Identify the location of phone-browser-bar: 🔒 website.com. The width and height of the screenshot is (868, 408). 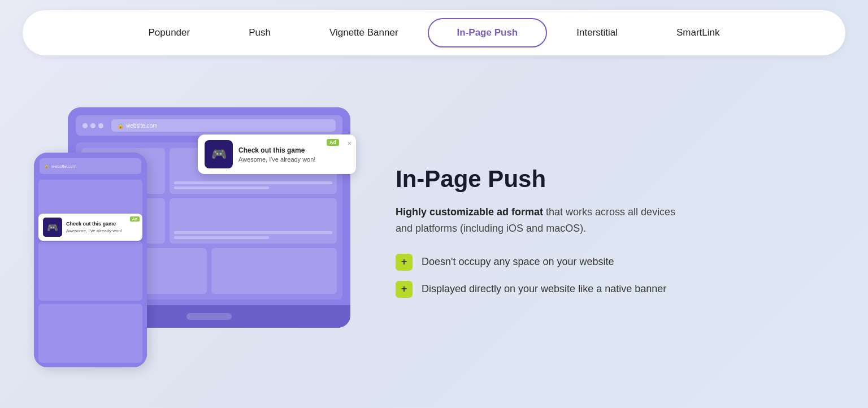
(90, 166).